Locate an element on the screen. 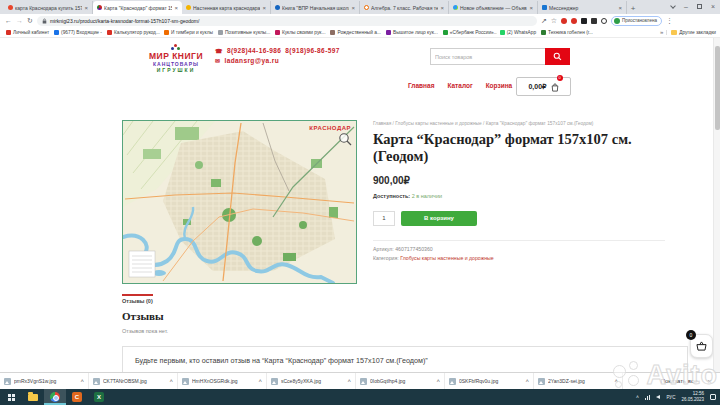  bookmark-item: Калькулятор рукод... is located at coordinates (133, 32).